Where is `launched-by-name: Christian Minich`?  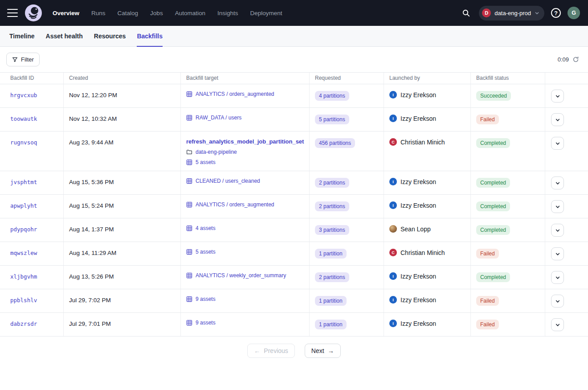 launched-by-name: Christian Minich is located at coordinates (423, 142).